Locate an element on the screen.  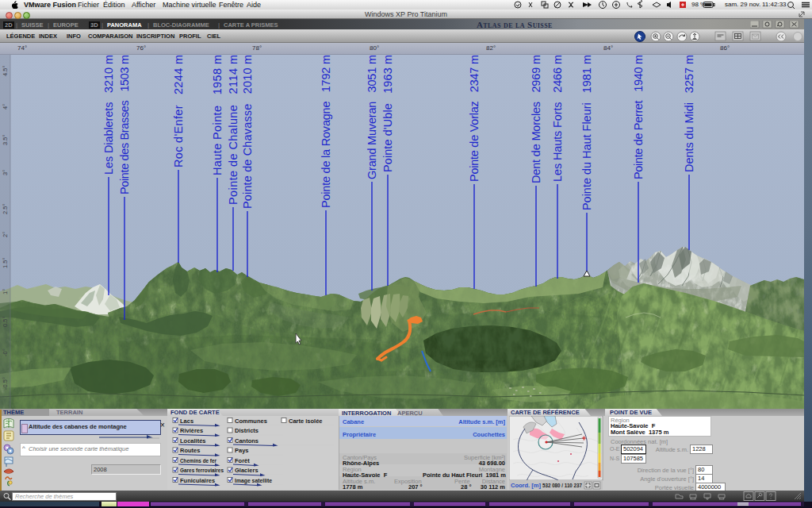
svg-text: Grand Muveran 3051 m is located at coordinates (372, 117).